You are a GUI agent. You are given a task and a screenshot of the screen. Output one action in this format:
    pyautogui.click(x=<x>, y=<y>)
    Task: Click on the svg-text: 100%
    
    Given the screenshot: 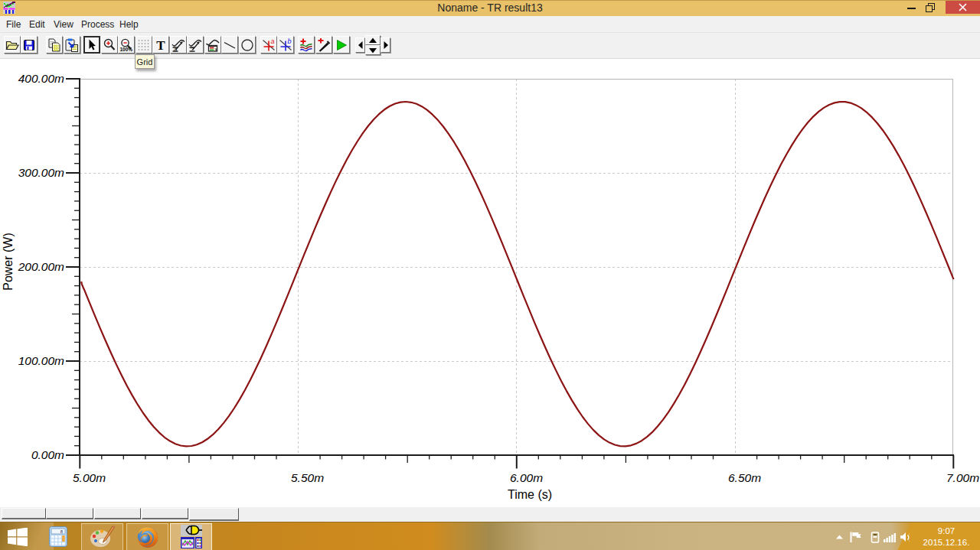 What is the action you would take?
    pyautogui.click(x=127, y=49)
    